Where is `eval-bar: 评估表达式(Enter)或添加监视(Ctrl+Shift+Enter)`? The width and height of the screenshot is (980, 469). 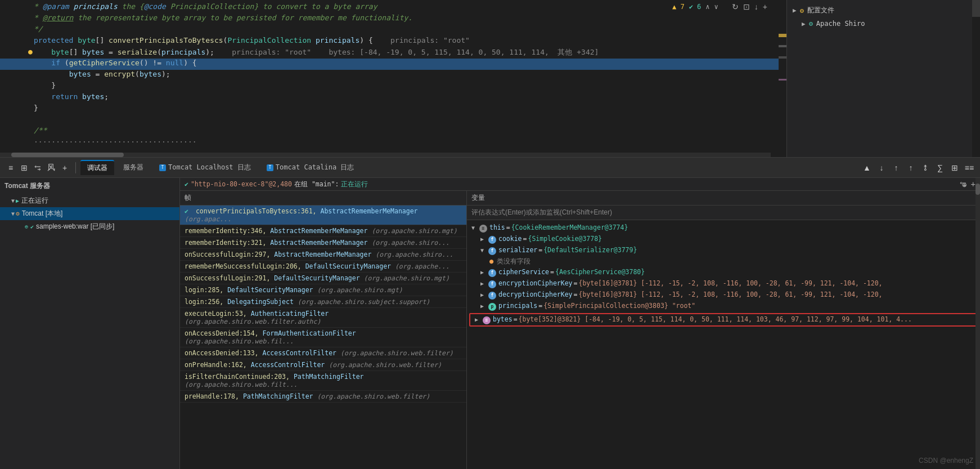 eval-bar: 评估表达式(Enter)或添加监视(Ctrl+Shift+Enter) is located at coordinates (723, 213).